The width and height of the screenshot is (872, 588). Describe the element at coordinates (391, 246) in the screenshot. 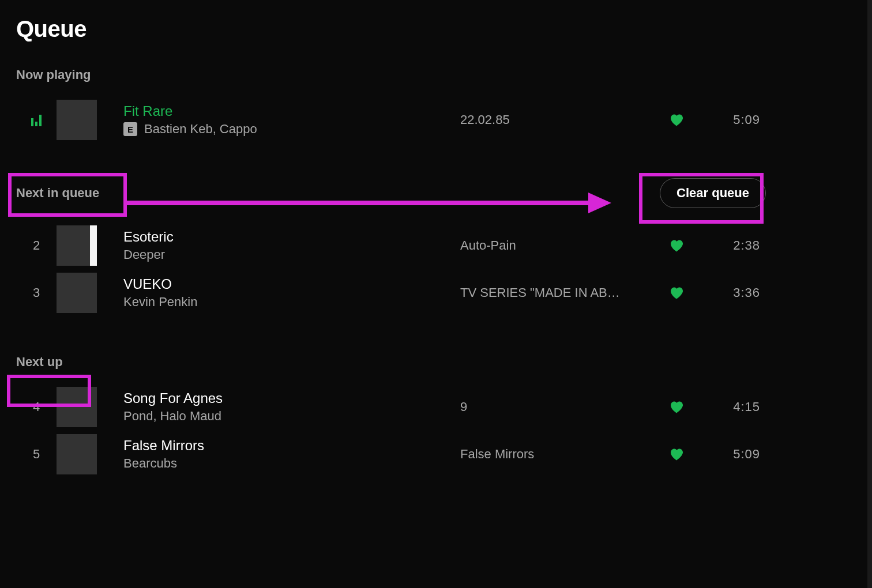

I see `track-row: 2 Esoteric Deeper Auto-Pain 2:38` at that location.